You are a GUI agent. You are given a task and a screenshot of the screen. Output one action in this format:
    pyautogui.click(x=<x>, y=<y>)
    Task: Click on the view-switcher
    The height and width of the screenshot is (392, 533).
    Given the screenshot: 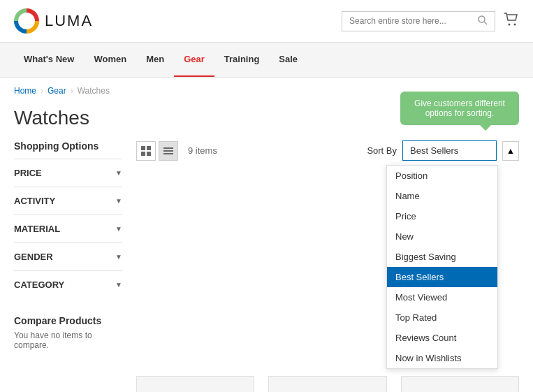 What is the action you would take?
    pyautogui.click(x=157, y=151)
    